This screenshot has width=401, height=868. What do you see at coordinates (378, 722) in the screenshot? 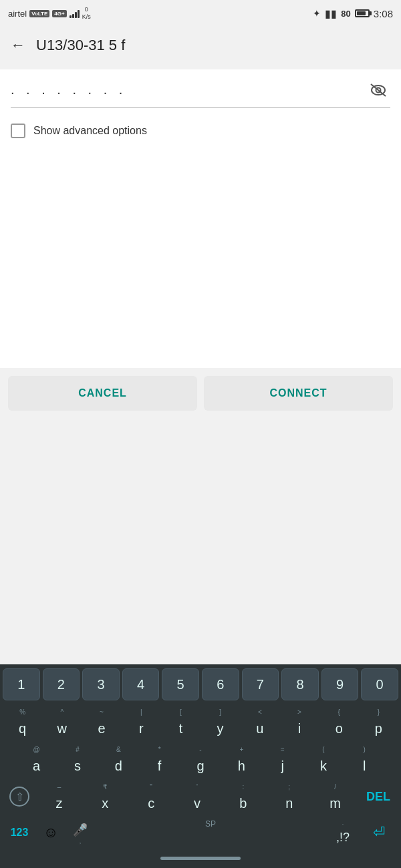
I see `key-p: }p` at bounding box center [378, 722].